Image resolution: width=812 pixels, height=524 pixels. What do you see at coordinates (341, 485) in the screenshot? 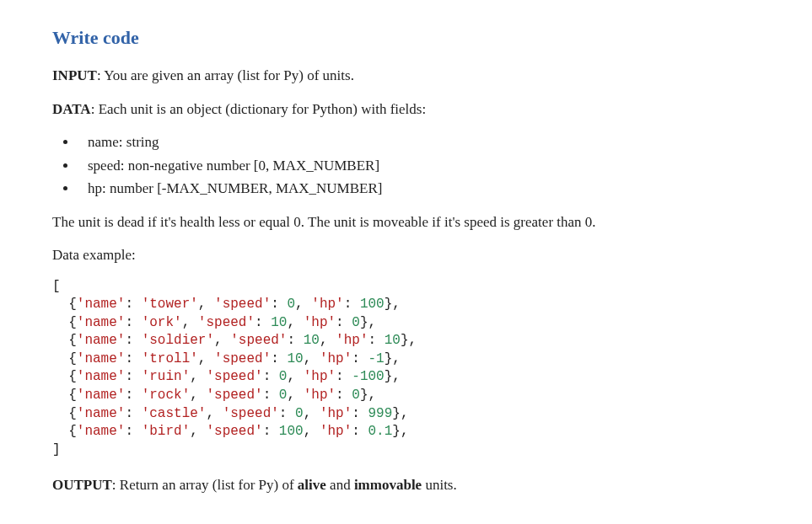
I see `output-mid: and` at bounding box center [341, 485].